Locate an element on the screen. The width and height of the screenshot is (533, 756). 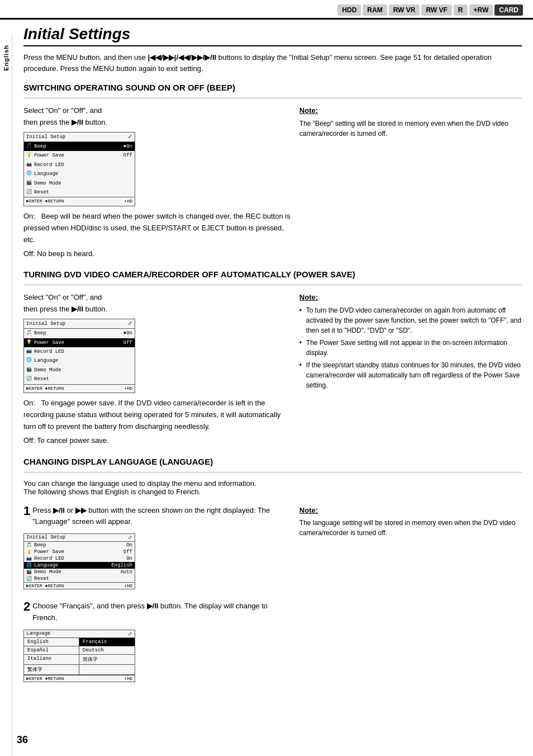
beep-screen: Initial Setup ⤢ 🎵Beep●On 💡Power SaveOff … is located at coordinates (79, 169).